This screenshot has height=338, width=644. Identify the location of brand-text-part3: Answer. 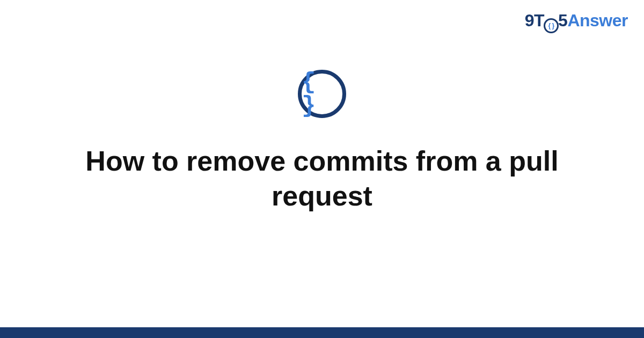
(598, 20).